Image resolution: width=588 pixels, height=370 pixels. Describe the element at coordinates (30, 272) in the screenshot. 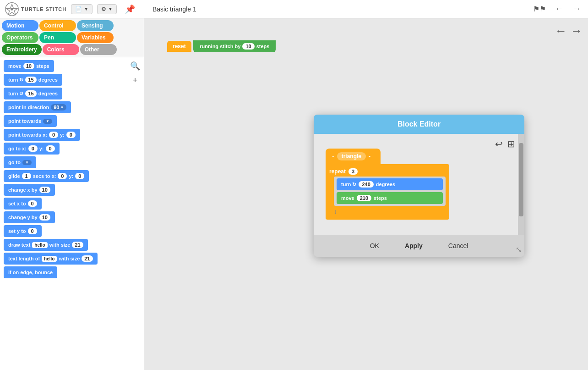

I see `if-on-edge-label: if on edge, bounce` at that location.